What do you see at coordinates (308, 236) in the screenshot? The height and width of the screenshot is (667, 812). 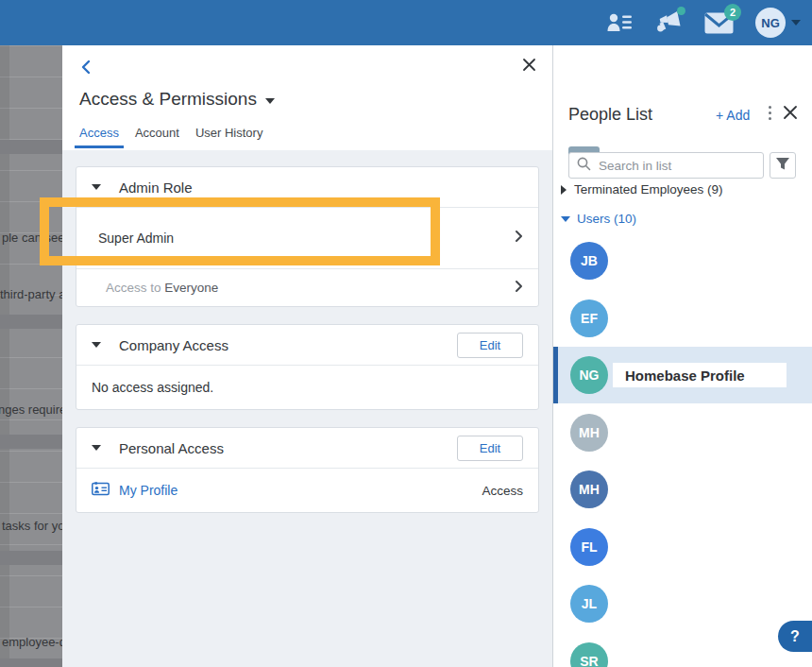 I see `admin-role-card: Admin Role Super Admin Access to Everyon…` at bounding box center [308, 236].